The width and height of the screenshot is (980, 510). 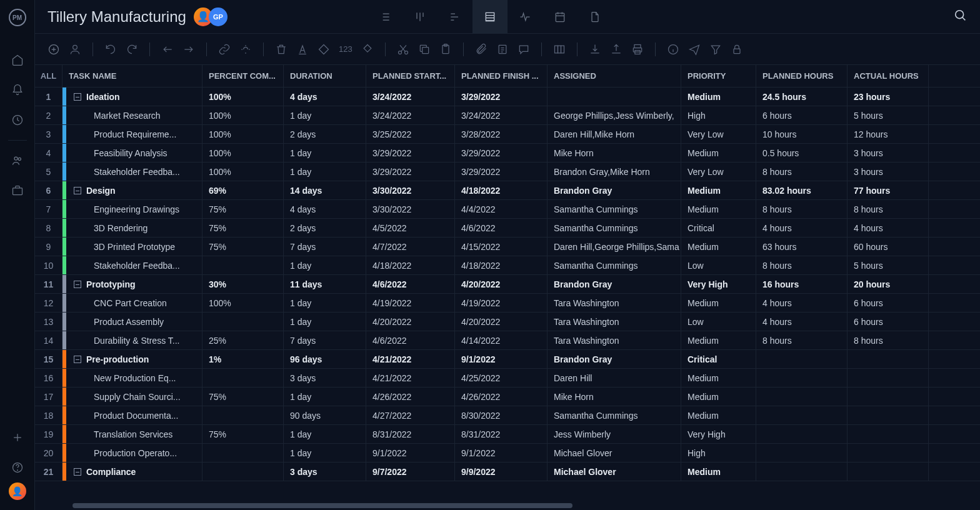 What do you see at coordinates (134, 115) in the screenshot?
I see `task-name-cell: Market Research` at bounding box center [134, 115].